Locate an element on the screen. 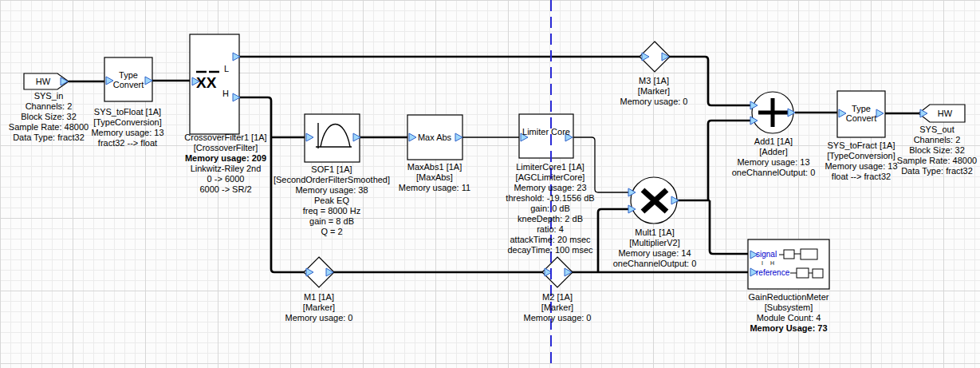  sof1-block is located at coordinates (332, 138).